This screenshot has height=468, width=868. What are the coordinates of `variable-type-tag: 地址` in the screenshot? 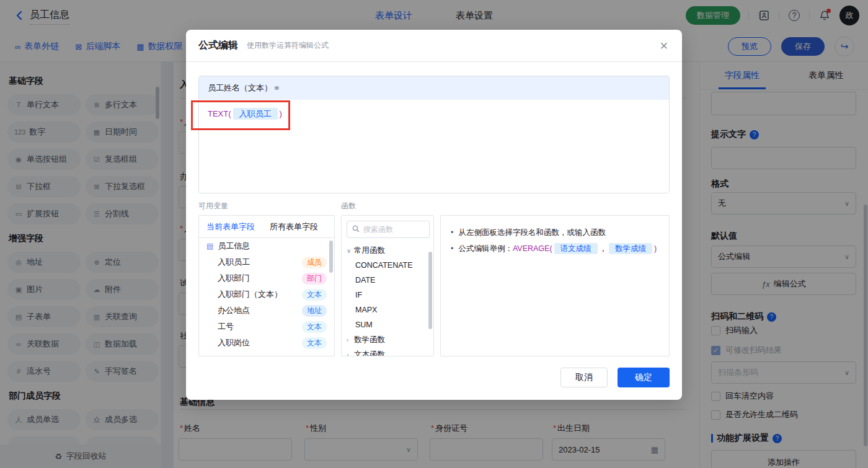 It's located at (314, 311).